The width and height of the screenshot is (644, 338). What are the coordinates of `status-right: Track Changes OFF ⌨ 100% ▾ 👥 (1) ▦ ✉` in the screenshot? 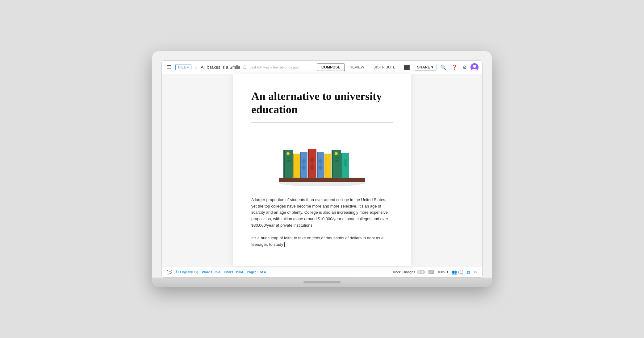 It's located at (435, 272).